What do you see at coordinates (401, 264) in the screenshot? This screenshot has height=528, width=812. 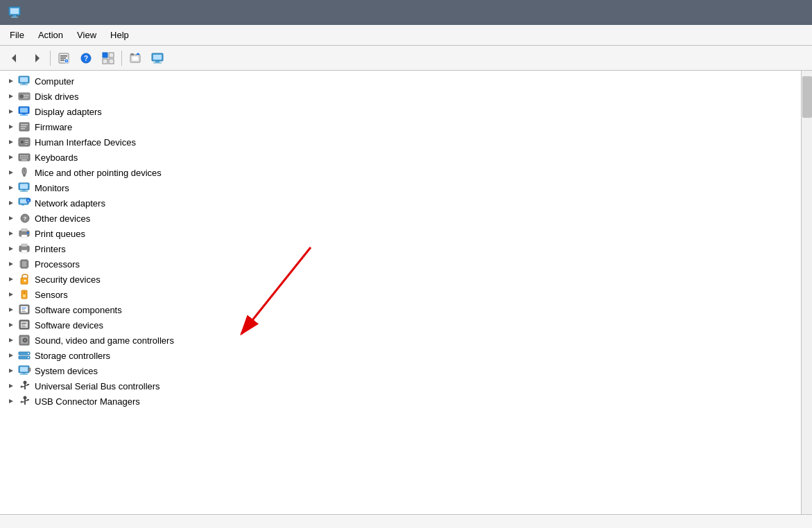 I see `tree-item: Processors` at bounding box center [401, 264].